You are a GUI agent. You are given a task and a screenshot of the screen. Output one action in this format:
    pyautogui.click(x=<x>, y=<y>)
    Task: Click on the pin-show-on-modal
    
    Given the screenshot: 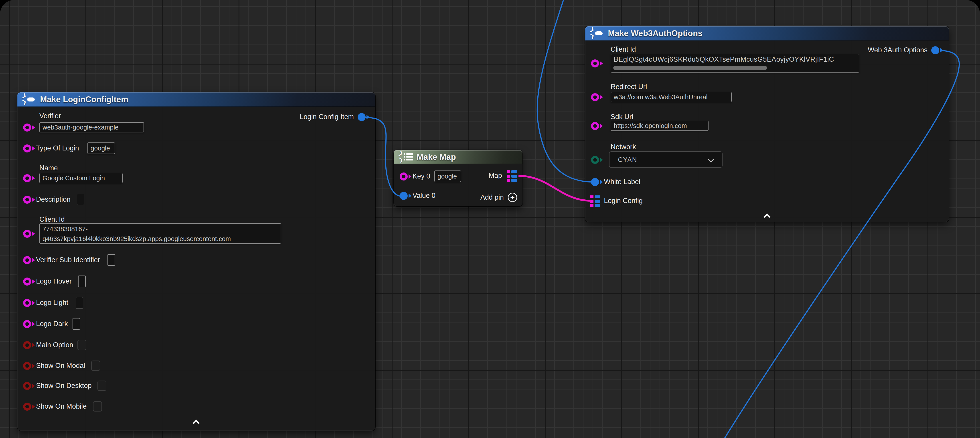 What is the action you would take?
    pyautogui.click(x=29, y=366)
    